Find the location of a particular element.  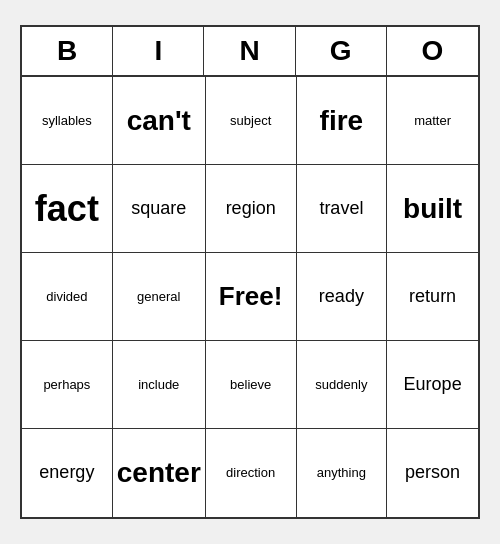

bingo-cell: perhaps is located at coordinates (68, 385).